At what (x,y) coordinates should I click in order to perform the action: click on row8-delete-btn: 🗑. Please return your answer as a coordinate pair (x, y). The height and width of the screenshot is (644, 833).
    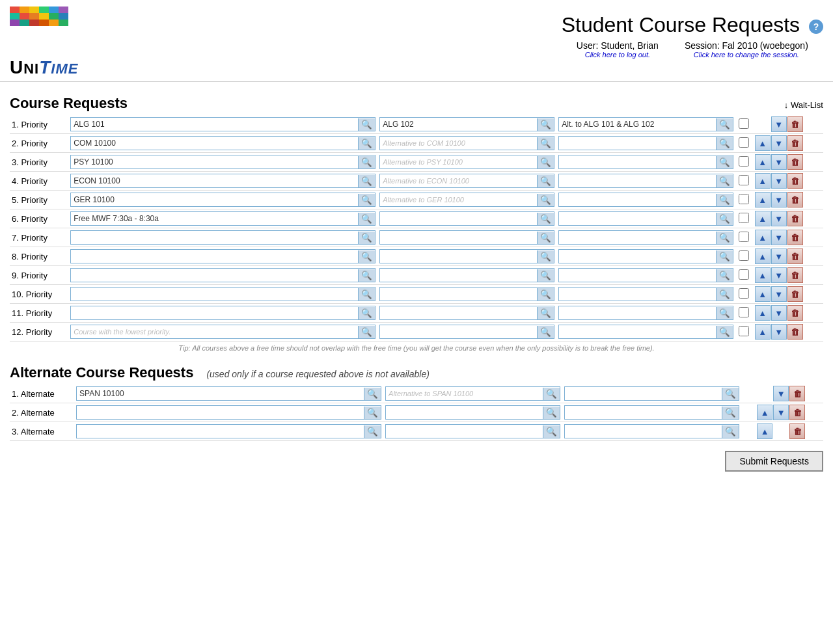
    Looking at the image, I should click on (795, 256).